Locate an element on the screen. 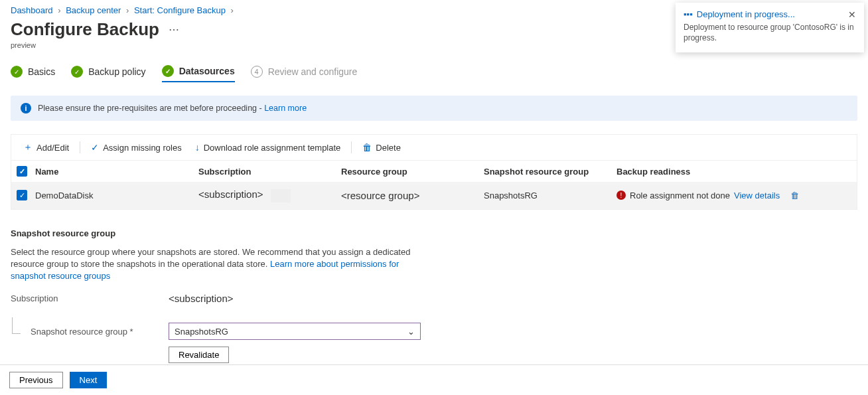 This screenshot has width=868, height=395. cell-readiness: ! Role assignment not done View details … is located at coordinates (734, 195).